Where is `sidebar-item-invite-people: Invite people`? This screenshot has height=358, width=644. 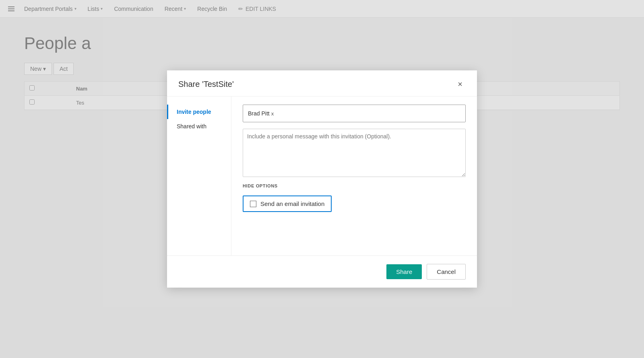
sidebar-item-invite-people: Invite people is located at coordinates (199, 112).